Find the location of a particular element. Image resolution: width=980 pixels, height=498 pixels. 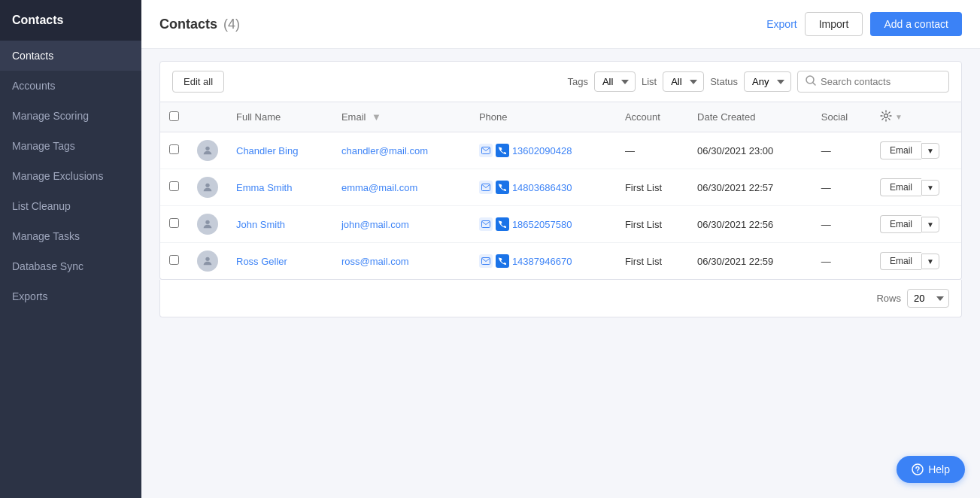

rows-per-page-select: 20 50 100 is located at coordinates (928, 298).